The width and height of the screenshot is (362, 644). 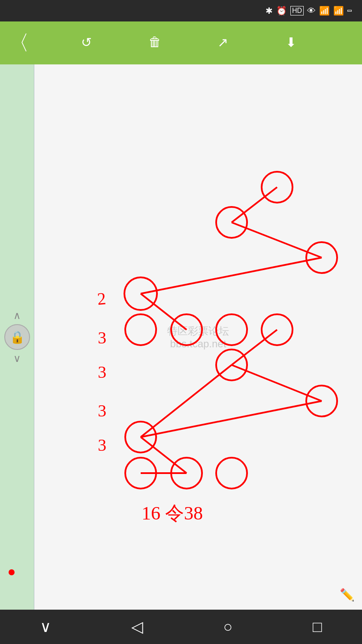 I want to click on trash-icon: 🗑, so click(x=155, y=42).